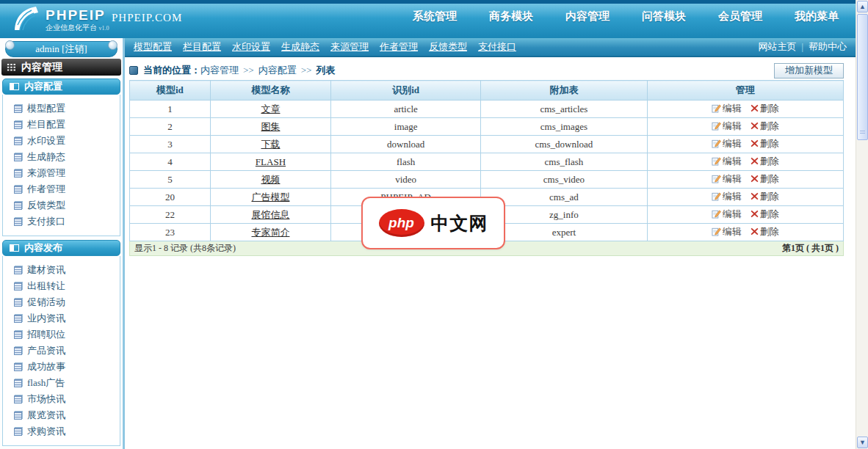 The height and width of the screenshot is (449, 868). What do you see at coordinates (67, 415) in the screenshot?
I see `sidebar-menu-item: 展览资讯` at bounding box center [67, 415].